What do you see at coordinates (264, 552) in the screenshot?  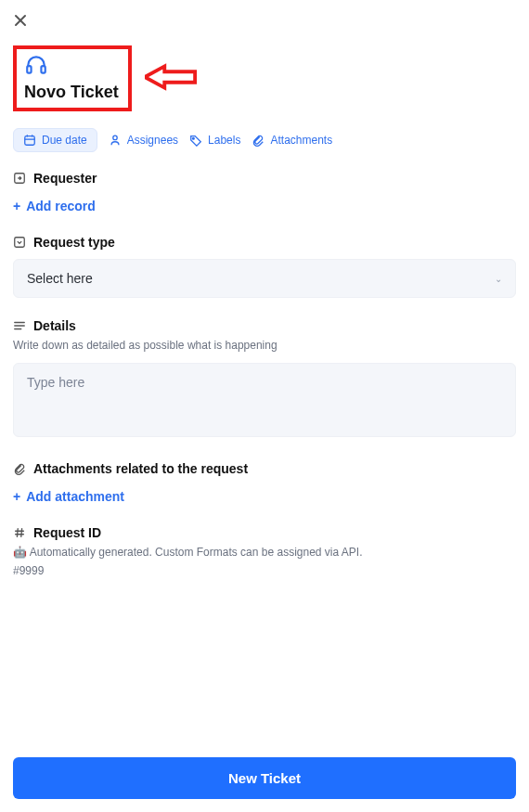 I see `request-id-helper: 🤖 Automatically generated. Custom Format…` at bounding box center [264, 552].